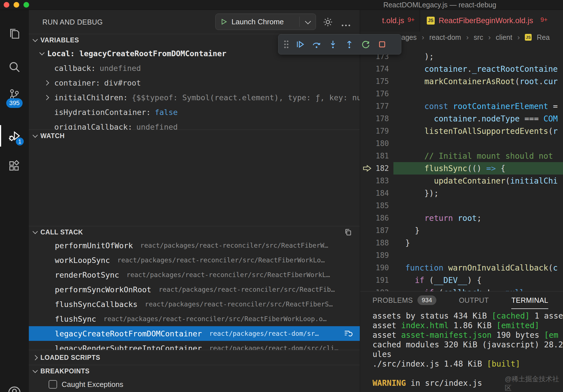 Image resolution: width=563 pixels, height=392 pixels. Describe the element at coordinates (16, 5) in the screenshot. I see `window-controls` at that location.